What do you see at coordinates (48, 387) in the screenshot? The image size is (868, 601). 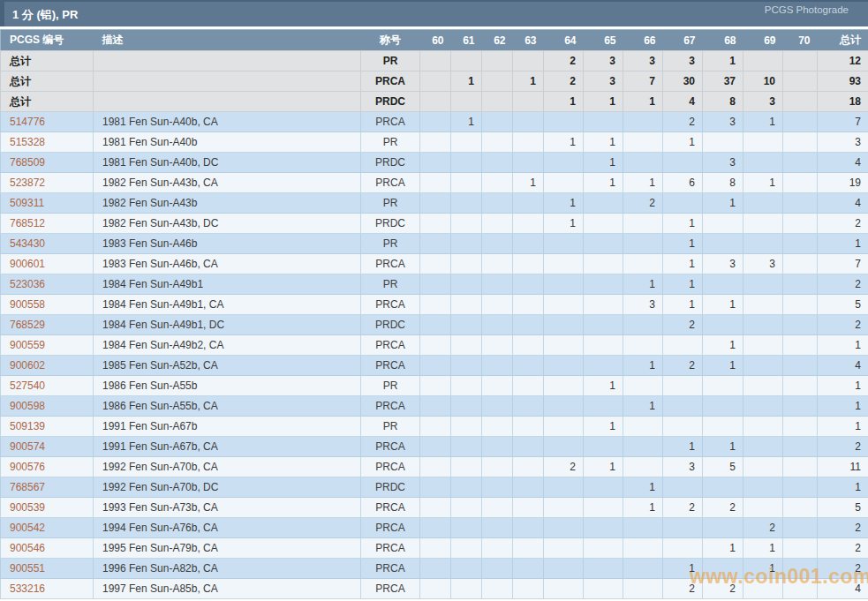 I see `pcgs-number-link: 527540` at bounding box center [48, 387].